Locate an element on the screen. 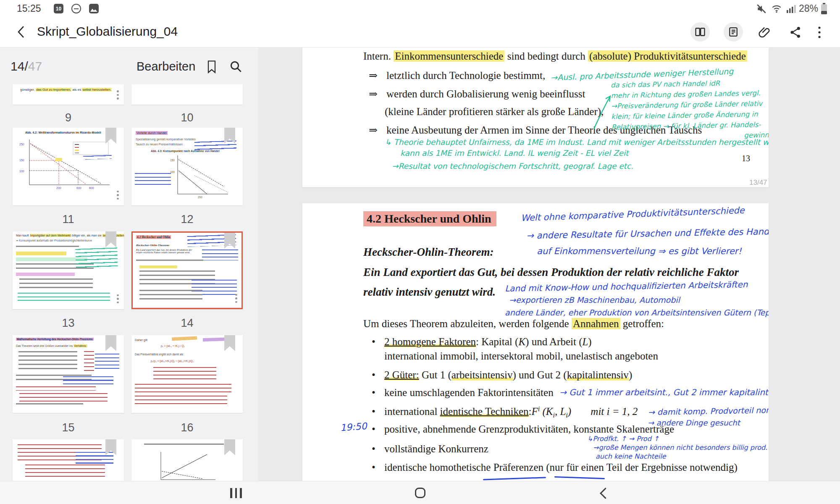  thumb16-formula-2: p₁/p₂ = (wL₁+rK₁)/Q₁ ÷ (wL₂+rK₂)/Q₂ is located at coordinates (172, 361).